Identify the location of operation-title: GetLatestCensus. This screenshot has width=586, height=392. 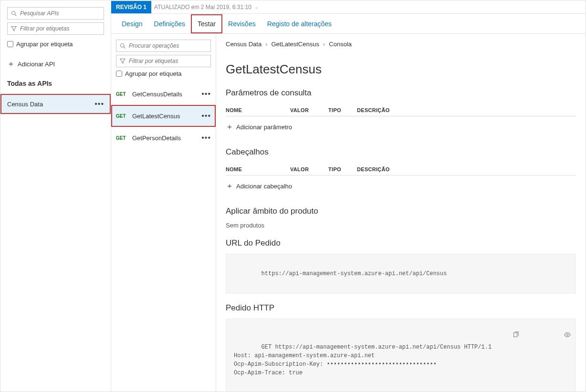
(401, 70).